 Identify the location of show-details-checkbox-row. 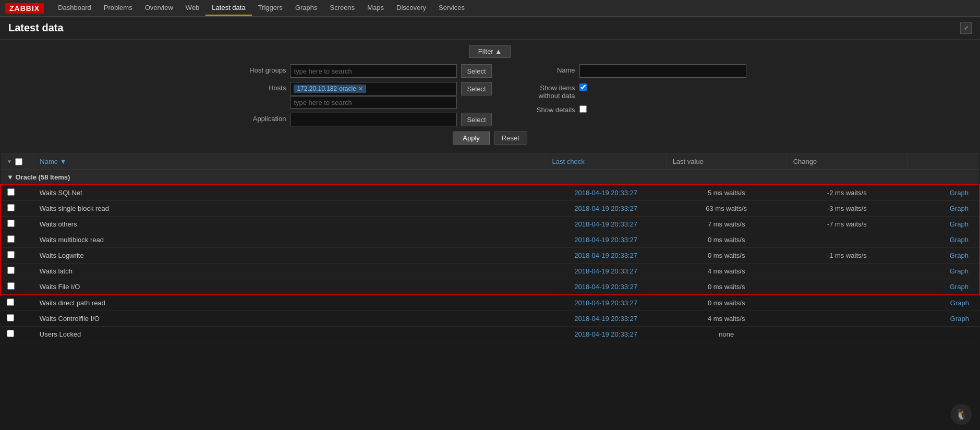
(583, 109).